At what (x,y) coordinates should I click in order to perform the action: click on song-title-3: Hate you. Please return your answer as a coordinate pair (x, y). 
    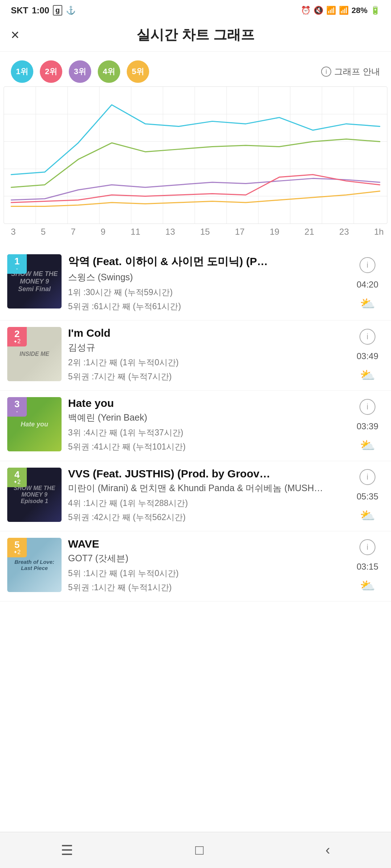
    Looking at the image, I should click on (169, 403).